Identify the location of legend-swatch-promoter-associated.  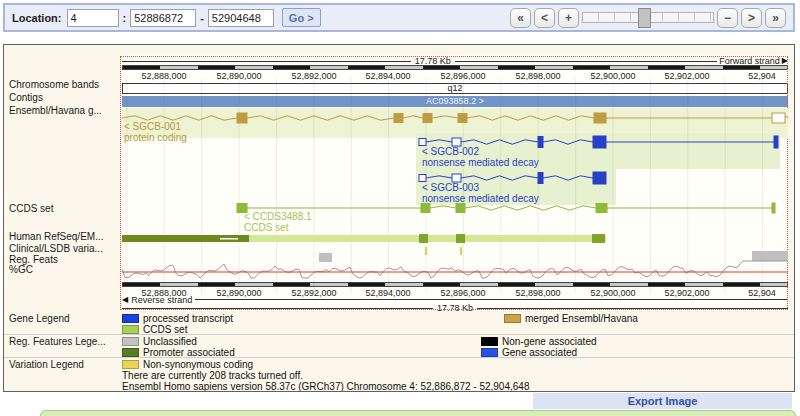
(130, 352).